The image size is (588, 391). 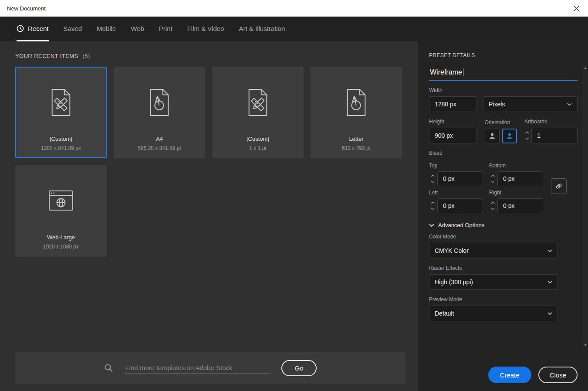 I want to click on link-icon, so click(x=559, y=186).